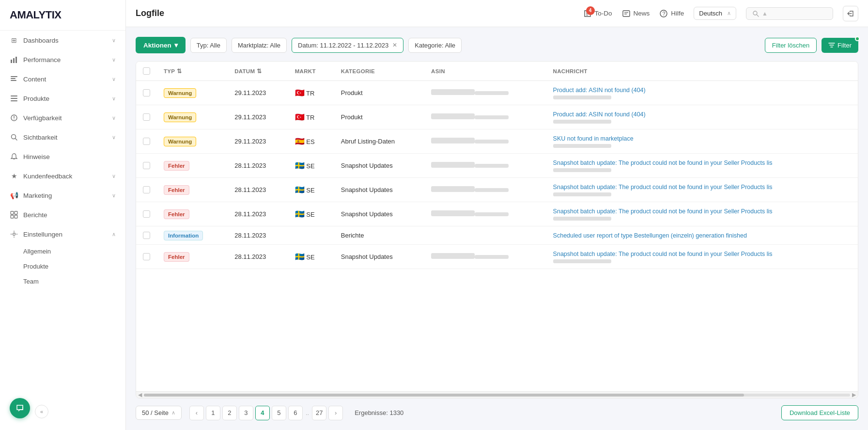  I want to click on chat-button, so click(20, 408).